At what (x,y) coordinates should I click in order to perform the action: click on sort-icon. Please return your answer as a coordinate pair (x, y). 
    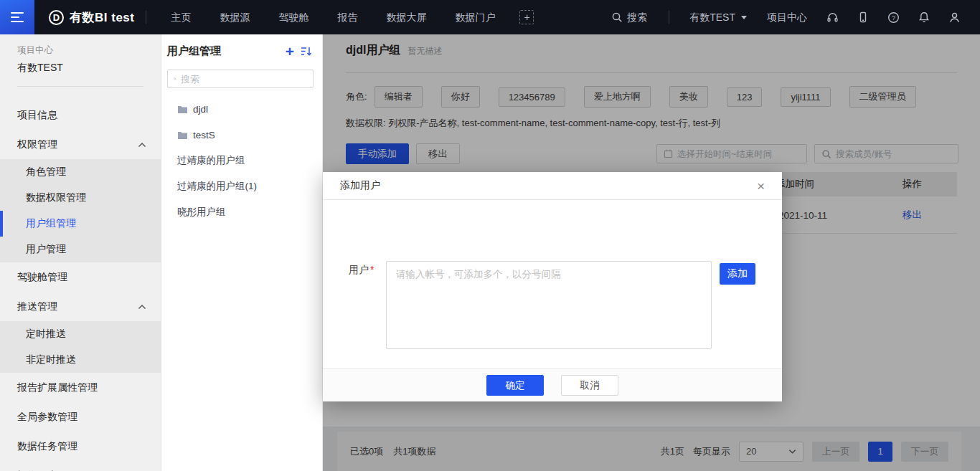
    Looking at the image, I should click on (306, 52).